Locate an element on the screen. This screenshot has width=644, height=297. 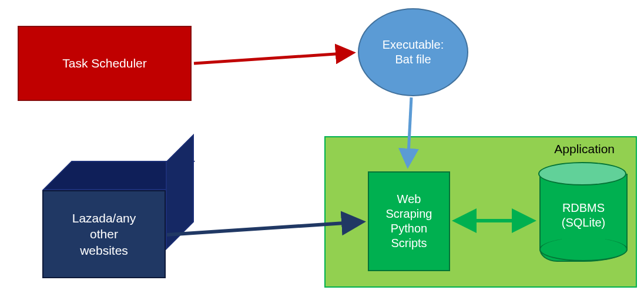
node-executable-label-line1: Executable: is located at coordinates (414, 45).